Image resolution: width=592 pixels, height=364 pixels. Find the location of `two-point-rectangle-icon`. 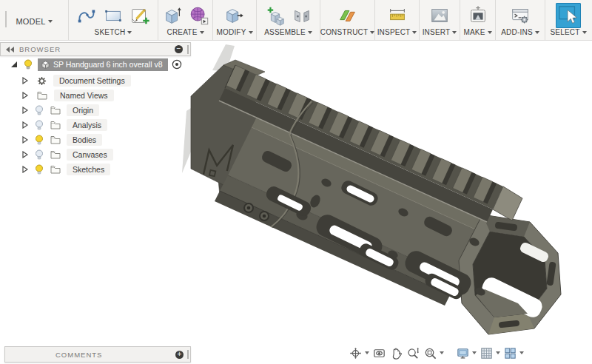

two-point-rectangle-icon is located at coordinates (113, 16).